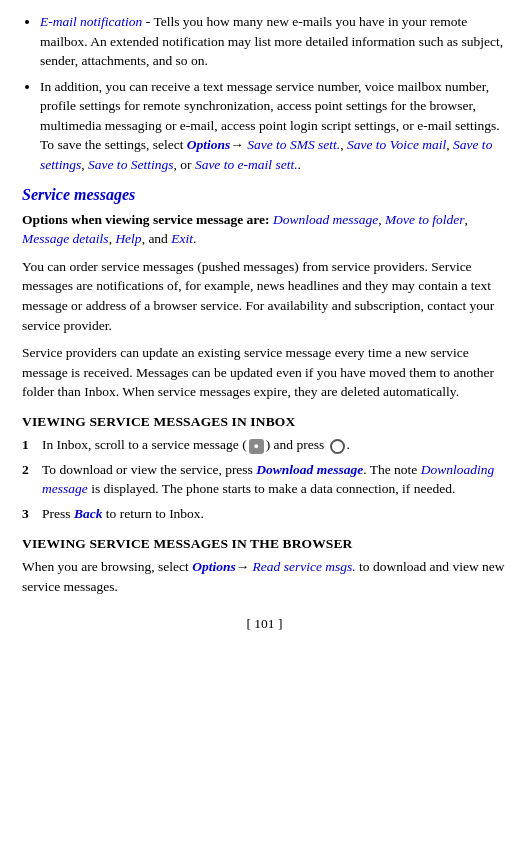 This screenshot has width=529, height=841. I want to click on step3-num: 3, so click(29, 514).